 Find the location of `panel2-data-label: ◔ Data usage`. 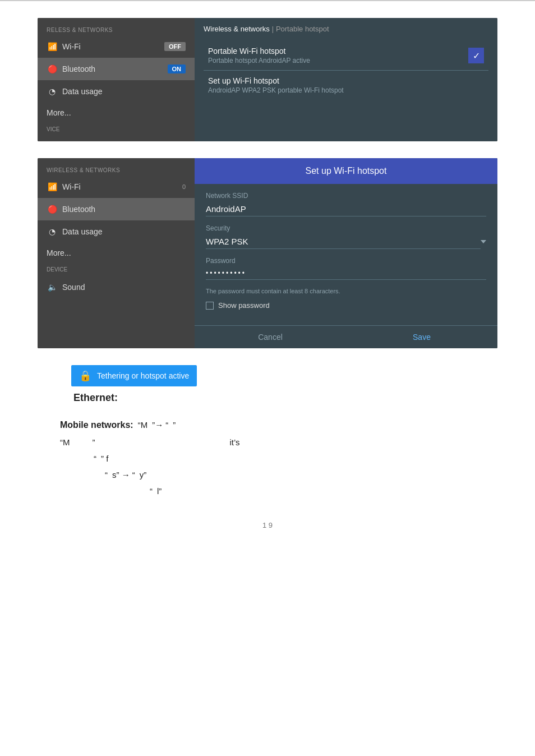

panel2-data-label: ◔ Data usage is located at coordinates (75, 232).